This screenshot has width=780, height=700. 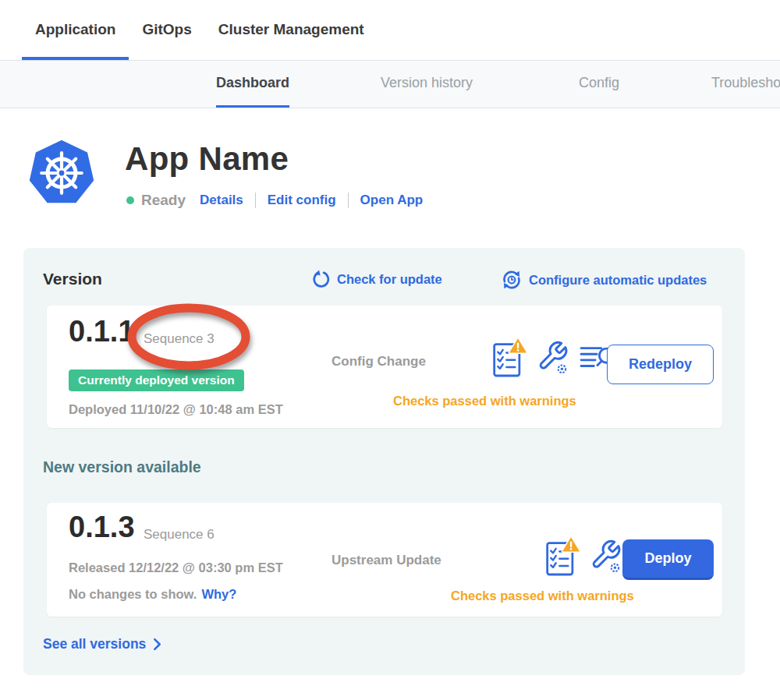 What do you see at coordinates (156, 380) in the screenshot?
I see `currently-deployed-badge: Currently deployed version` at bounding box center [156, 380].